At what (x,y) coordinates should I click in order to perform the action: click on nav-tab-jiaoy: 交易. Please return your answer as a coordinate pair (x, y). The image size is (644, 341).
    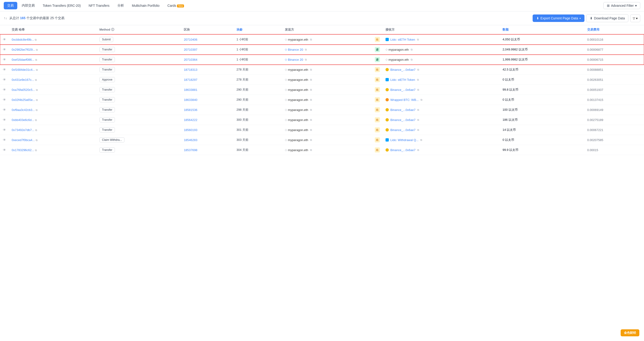
    Looking at the image, I should click on (10, 6).